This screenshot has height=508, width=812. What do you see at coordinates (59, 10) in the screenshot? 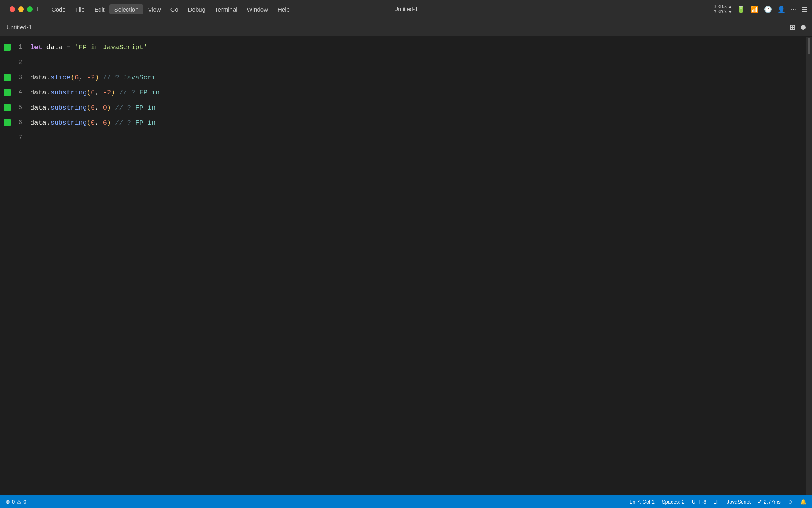
I see `menu-code: Code` at bounding box center [59, 10].